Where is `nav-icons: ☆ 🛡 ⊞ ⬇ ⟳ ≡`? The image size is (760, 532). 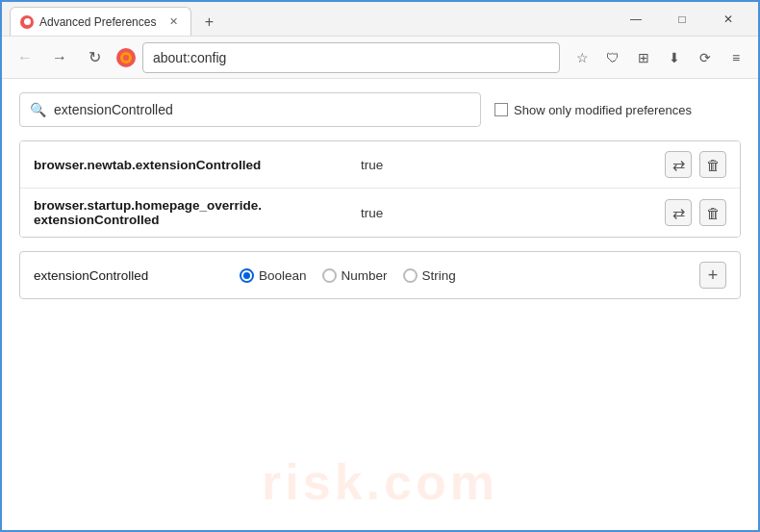
nav-icons: ☆ 🛡 ⊞ ⬇ ⟳ ≡ is located at coordinates (659, 58).